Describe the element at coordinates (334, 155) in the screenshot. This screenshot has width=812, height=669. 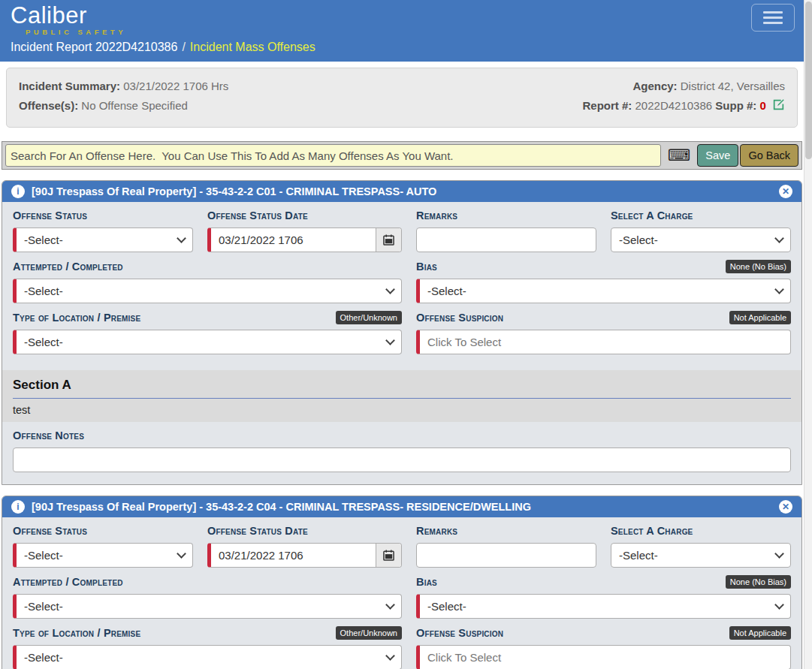
I see `offense-search-input` at that location.